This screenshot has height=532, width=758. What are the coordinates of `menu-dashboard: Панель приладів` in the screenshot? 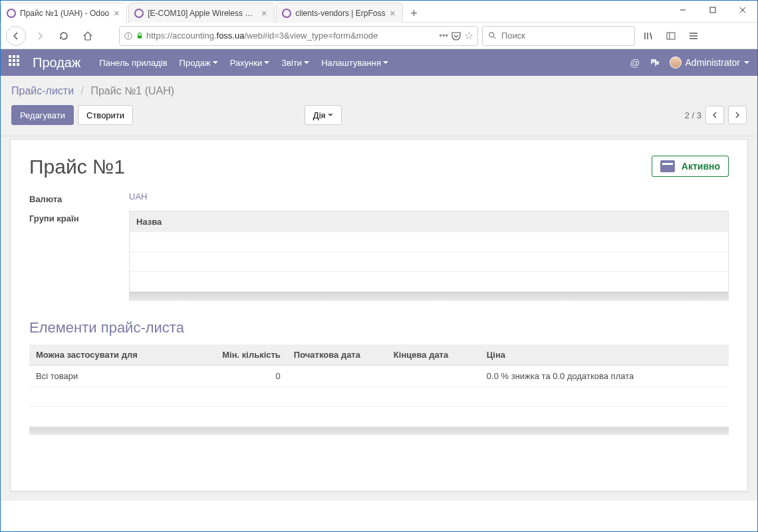 It's located at (133, 63).